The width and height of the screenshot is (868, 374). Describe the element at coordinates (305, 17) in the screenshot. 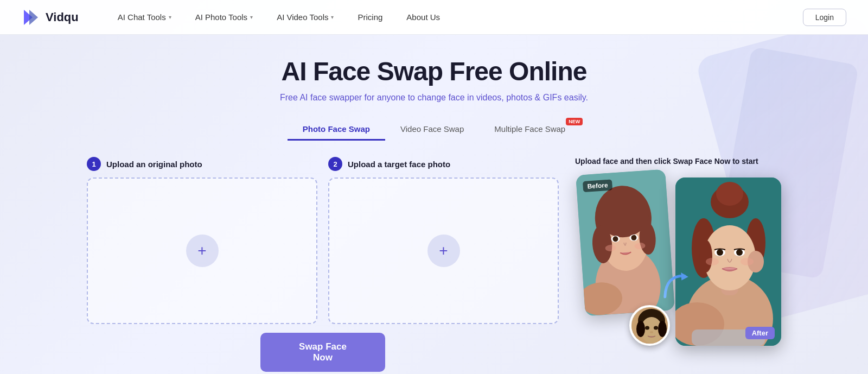

I see `nav-ai-video-tools: AI Video Tools ▾` at that location.